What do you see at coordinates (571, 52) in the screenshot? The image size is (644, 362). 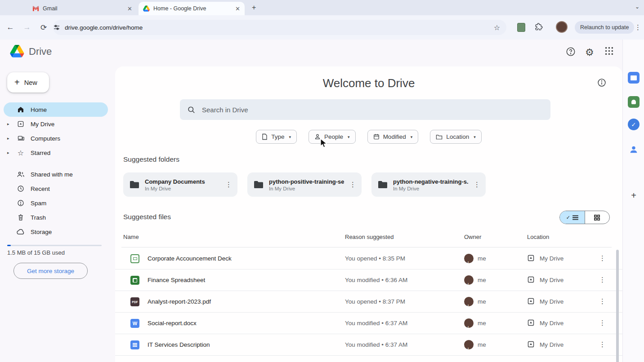 I see `help-icon` at bounding box center [571, 52].